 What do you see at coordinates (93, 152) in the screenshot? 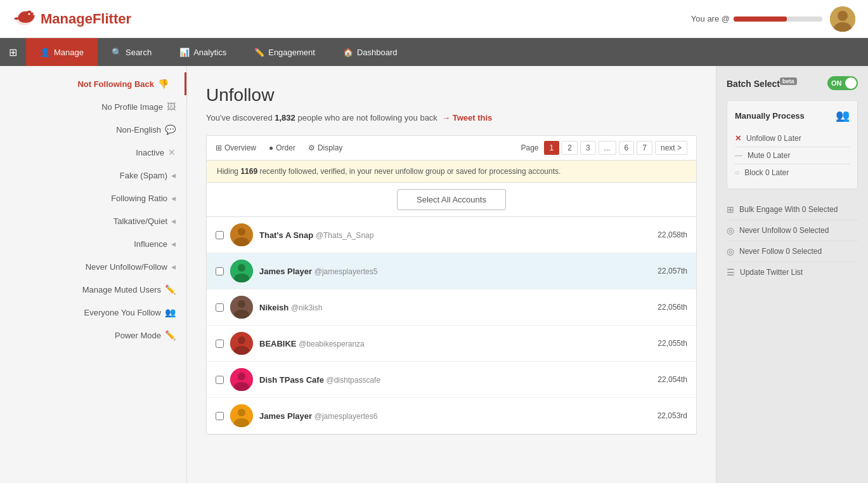
I see `sidebar-item-inactive: Inactive ✕` at bounding box center [93, 152].